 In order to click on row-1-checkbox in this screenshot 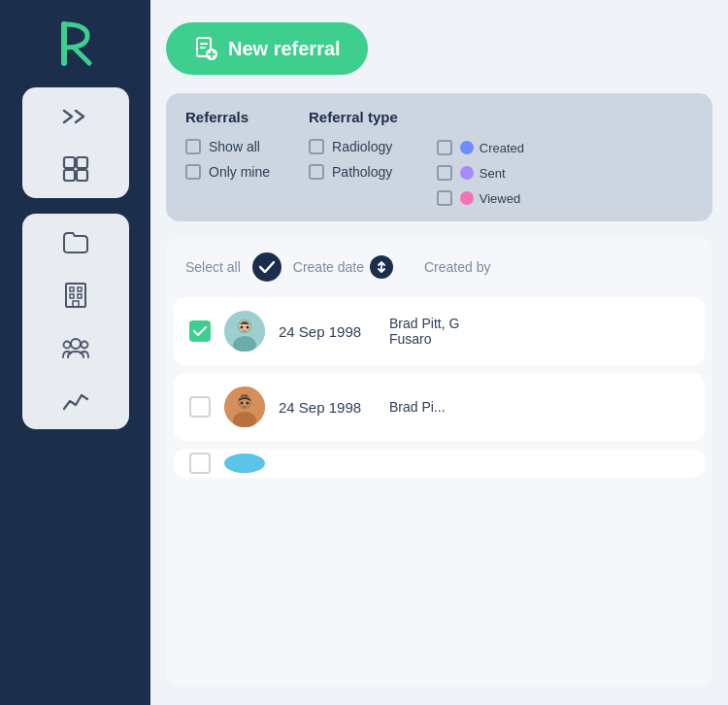, I will do `click(200, 331)`.